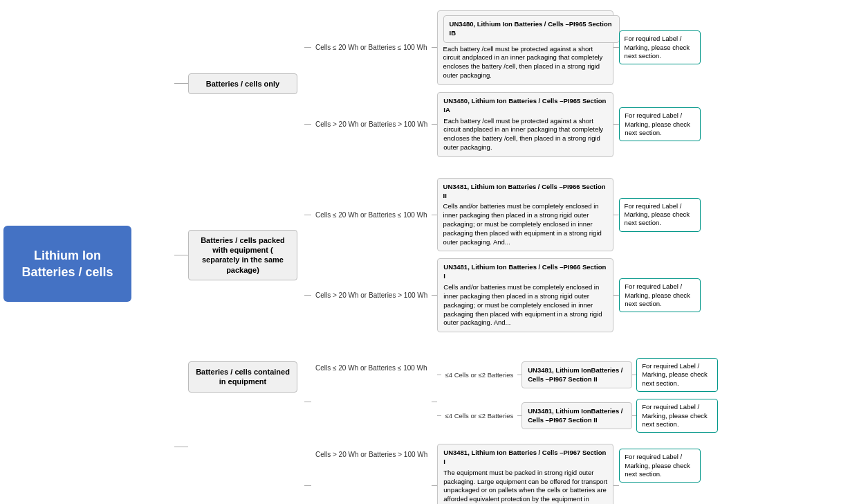  I want to click on hline-g2, so click(181, 255).